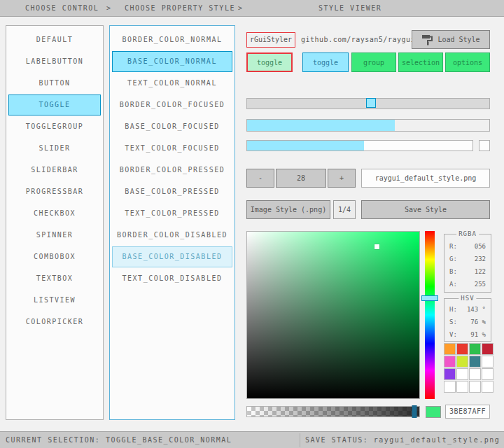 Image resolution: width=504 pixels, height=448 pixels. What do you see at coordinates (300, 440) in the screenshot?
I see `status-divider` at bounding box center [300, 440].